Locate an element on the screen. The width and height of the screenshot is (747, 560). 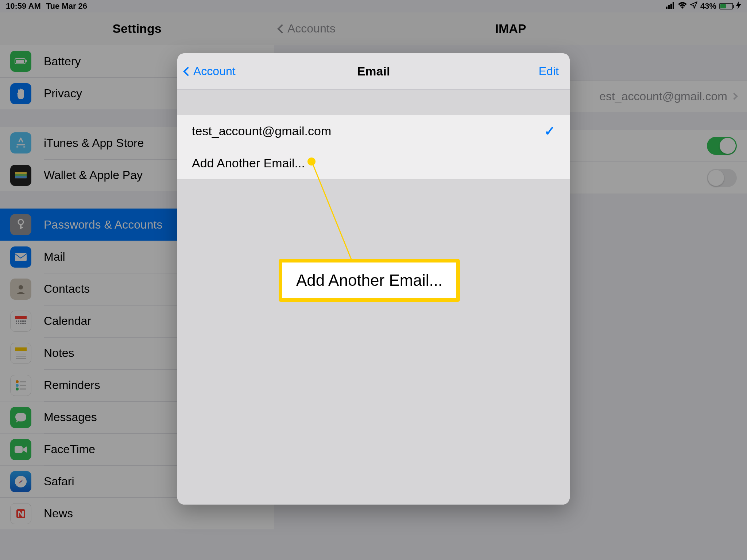
annotation-callout: Add Another Email... is located at coordinates (369, 280).